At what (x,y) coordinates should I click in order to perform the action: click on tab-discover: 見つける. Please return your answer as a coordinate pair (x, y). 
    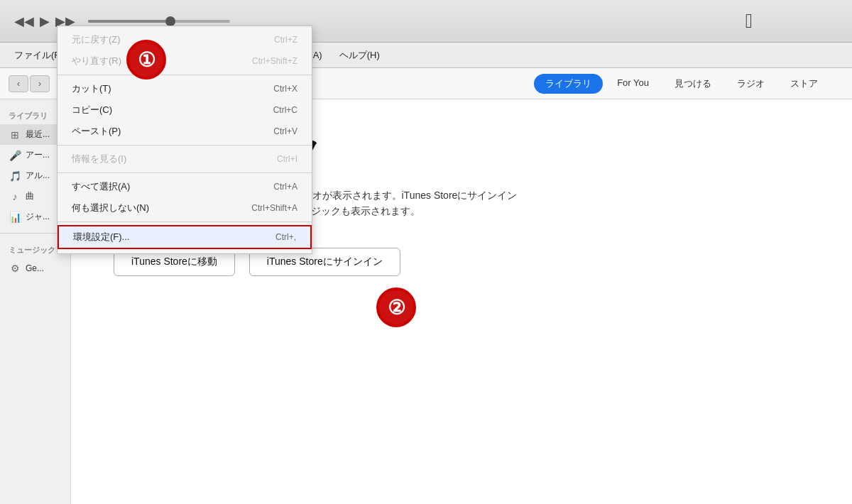
    Looking at the image, I should click on (693, 84).